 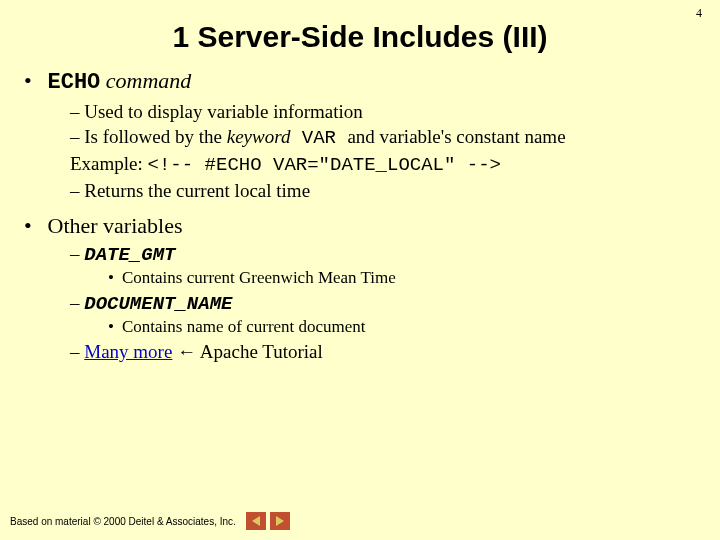 What do you see at coordinates (130, 255) in the screenshot?
I see `var-name: DATE_GMT` at bounding box center [130, 255].